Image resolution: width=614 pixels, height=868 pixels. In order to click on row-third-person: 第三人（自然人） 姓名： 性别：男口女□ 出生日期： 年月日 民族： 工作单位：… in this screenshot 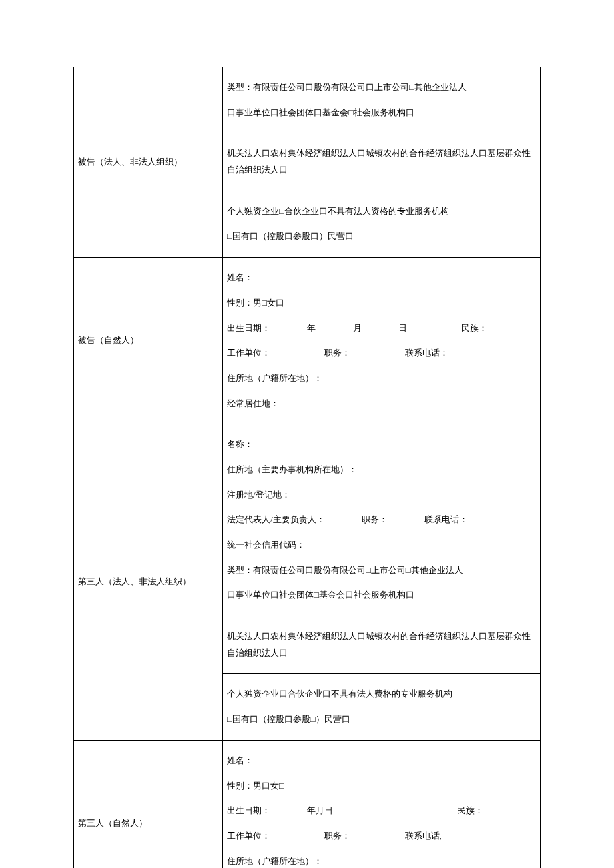, I will do `click(307, 804)`.